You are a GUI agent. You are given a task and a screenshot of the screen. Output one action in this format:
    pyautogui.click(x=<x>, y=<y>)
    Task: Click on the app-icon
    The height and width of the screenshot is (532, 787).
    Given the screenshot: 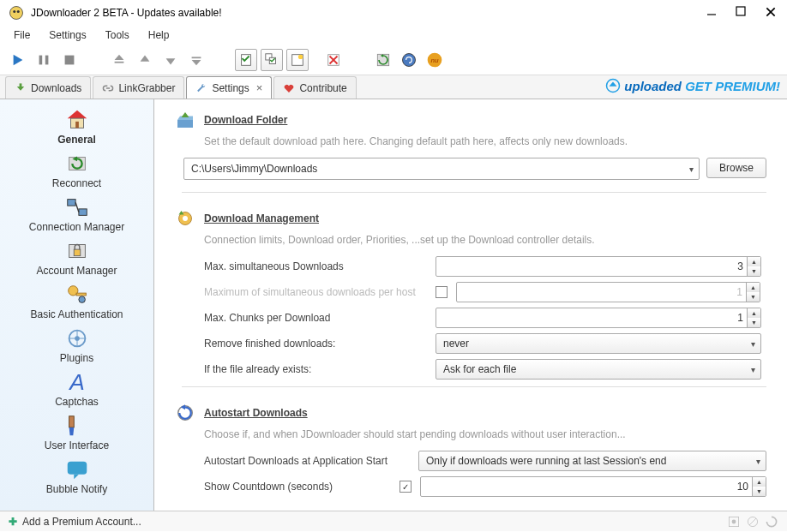 What is the action you would take?
    pyautogui.click(x=16, y=13)
    